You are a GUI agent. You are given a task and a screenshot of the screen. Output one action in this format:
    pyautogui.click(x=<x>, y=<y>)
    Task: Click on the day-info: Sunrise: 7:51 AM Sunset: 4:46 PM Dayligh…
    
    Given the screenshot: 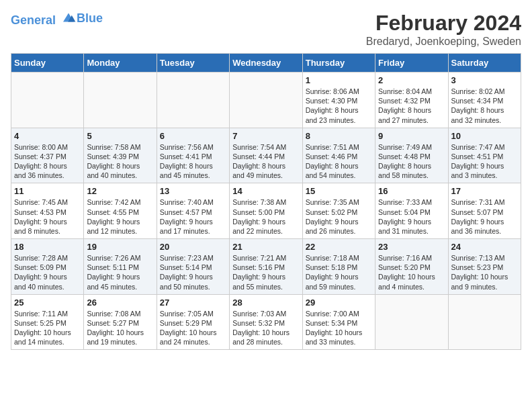 What is the action you would take?
    pyautogui.click(x=339, y=161)
    